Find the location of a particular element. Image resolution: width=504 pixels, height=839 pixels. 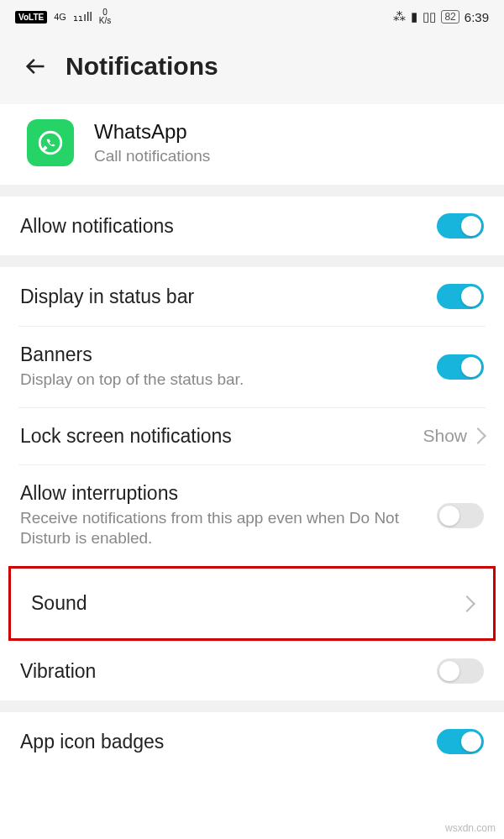

status-right: ⁂ ▮ ▯▯ 82 6:39 is located at coordinates (441, 17).